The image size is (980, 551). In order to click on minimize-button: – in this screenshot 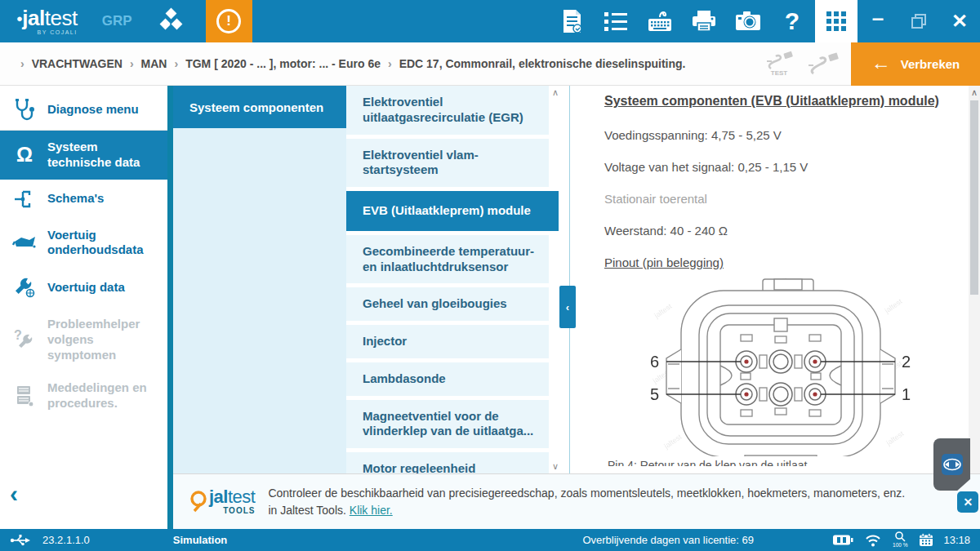, I will do `click(878, 20)`.